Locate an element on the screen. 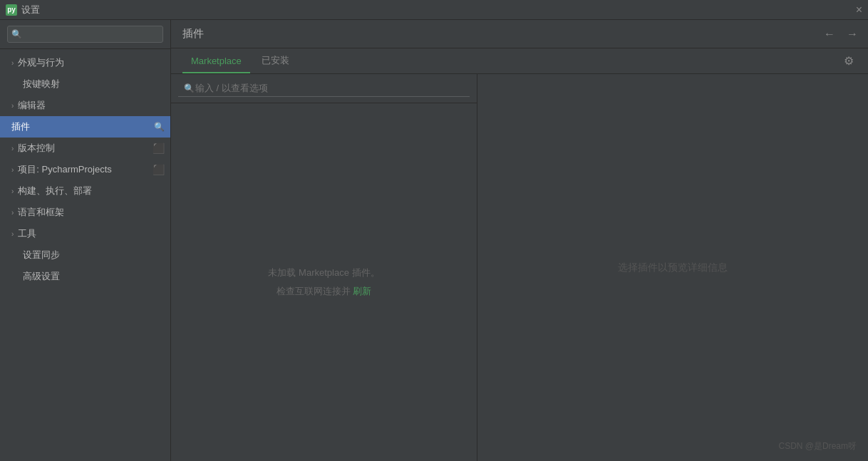 Image resolution: width=868 pixels, height=461 pixels. sidebar-item-tools: › 工具 is located at coordinates (86, 234).